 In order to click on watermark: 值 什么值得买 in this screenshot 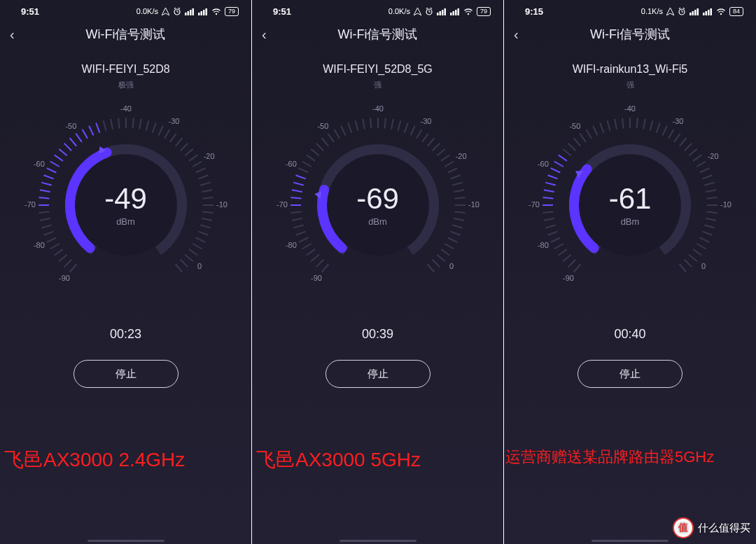, I will do `click(711, 528)`.